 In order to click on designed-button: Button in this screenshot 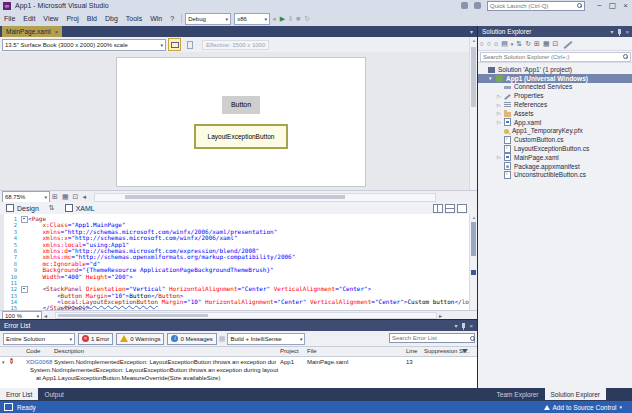, I will do `click(241, 105)`.